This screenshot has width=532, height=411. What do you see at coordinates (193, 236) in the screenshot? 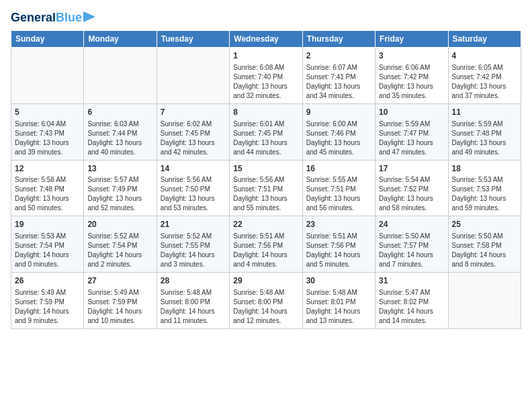
I see `day-info: Sunrise: 5:52 AM` at bounding box center [193, 236].